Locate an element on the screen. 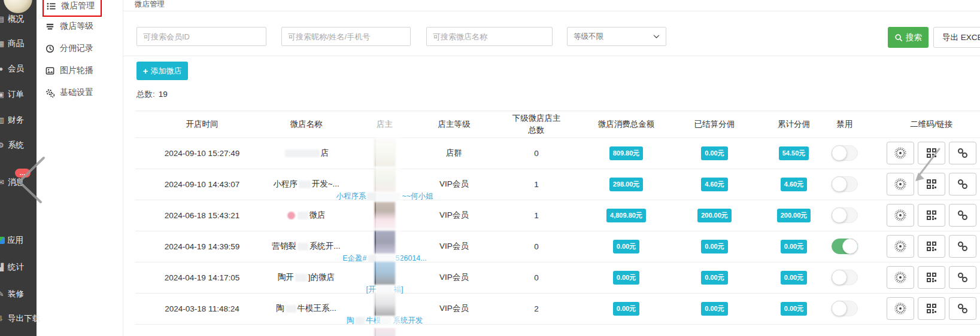 This screenshot has width=980, height=336. add-store-button: 添加微店 is located at coordinates (162, 71).